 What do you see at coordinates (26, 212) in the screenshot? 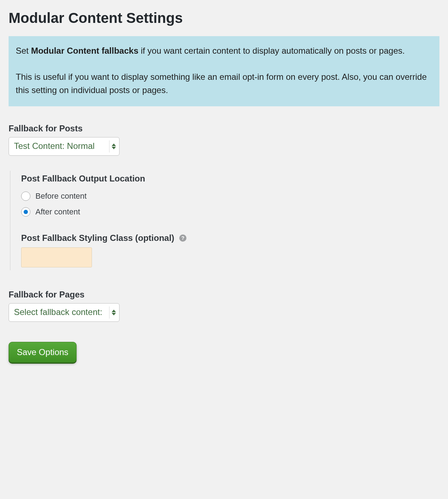
I see `radio-after-content` at bounding box center [26, 212].